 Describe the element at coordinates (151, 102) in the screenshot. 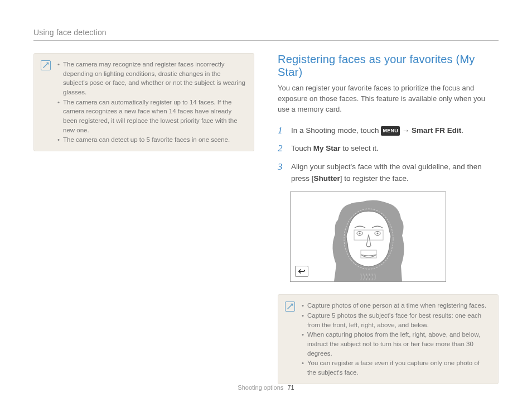

I see `note-list: The camera may recognize and register fa…` at that location.